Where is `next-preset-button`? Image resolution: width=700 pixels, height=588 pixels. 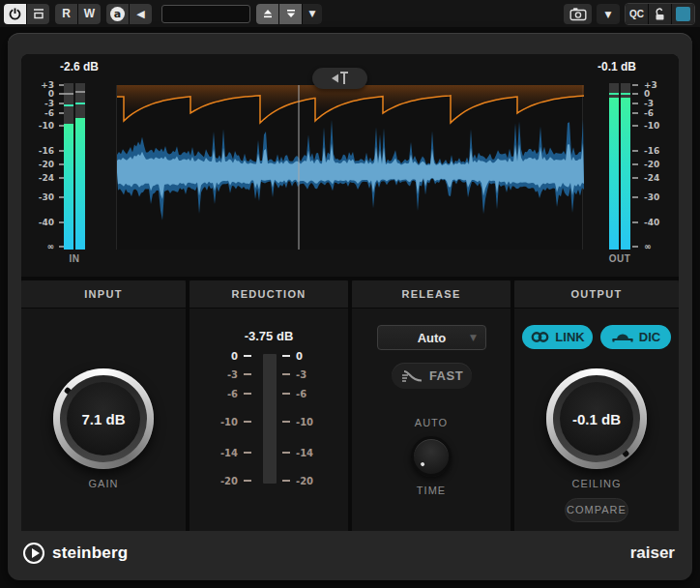
next-preset-button is located at coordinates (290, 14).